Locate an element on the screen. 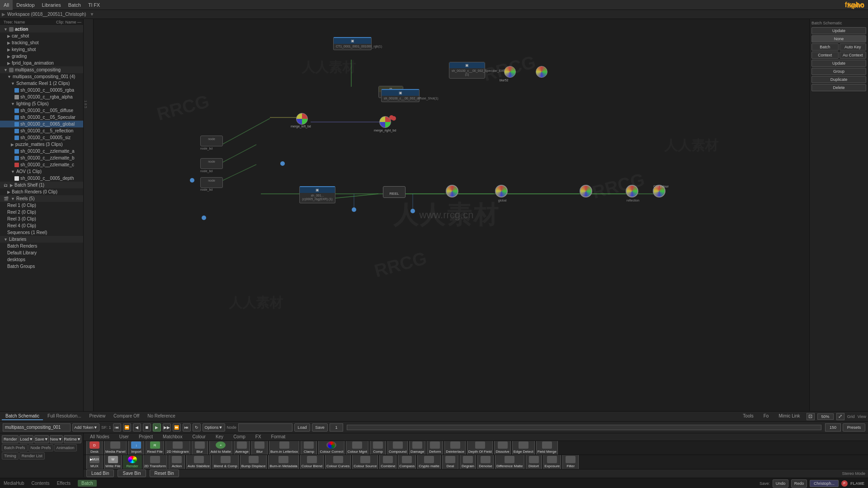 This screenshot has width=868, height=488. sidebar-item-diffuse: sh_00100_c__005_diffuse is located at coordinates (42, 110).